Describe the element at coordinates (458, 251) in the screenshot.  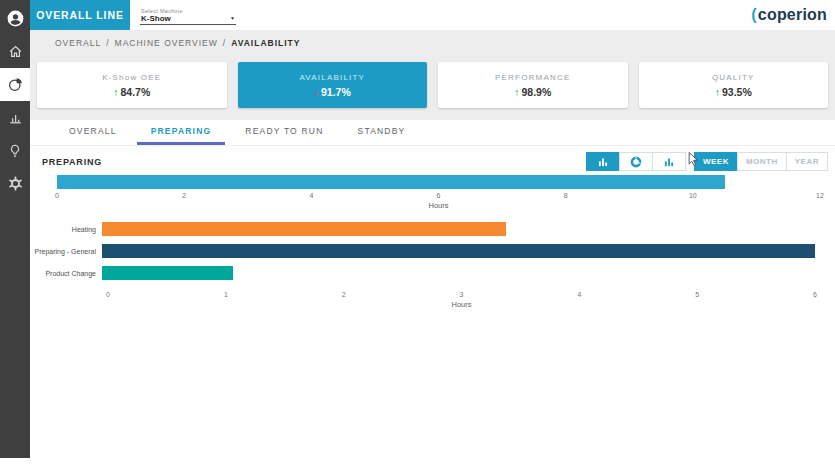
I see `preparing-general-bar` at that location.